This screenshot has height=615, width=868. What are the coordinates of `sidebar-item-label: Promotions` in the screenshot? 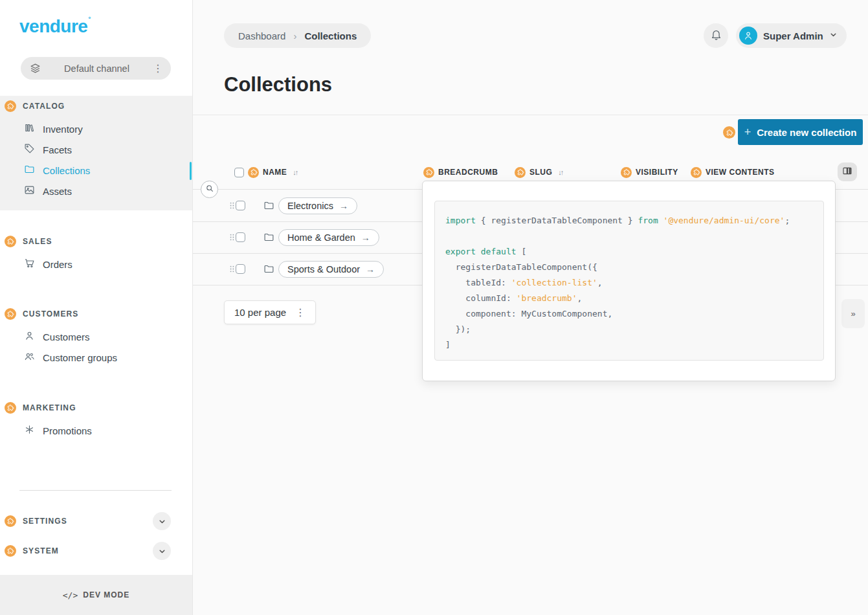 It's located at (67, 431).